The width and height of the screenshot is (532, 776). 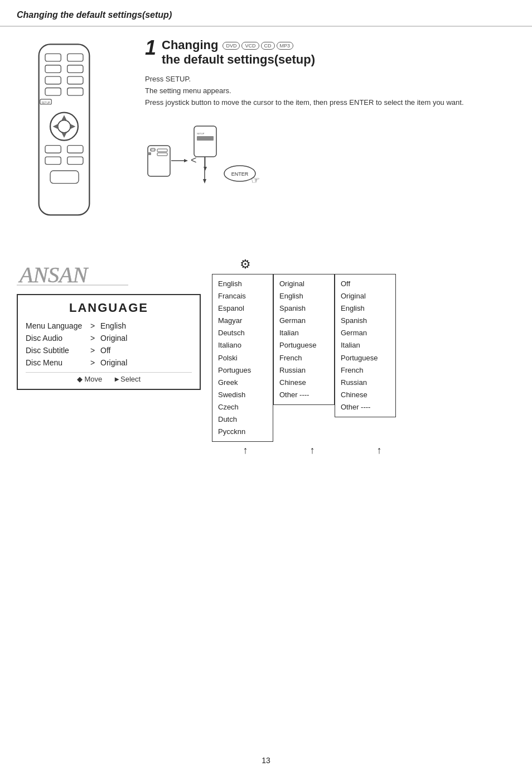 I want to click on up-arrow-3: ↑, so click(x=379, y=449).